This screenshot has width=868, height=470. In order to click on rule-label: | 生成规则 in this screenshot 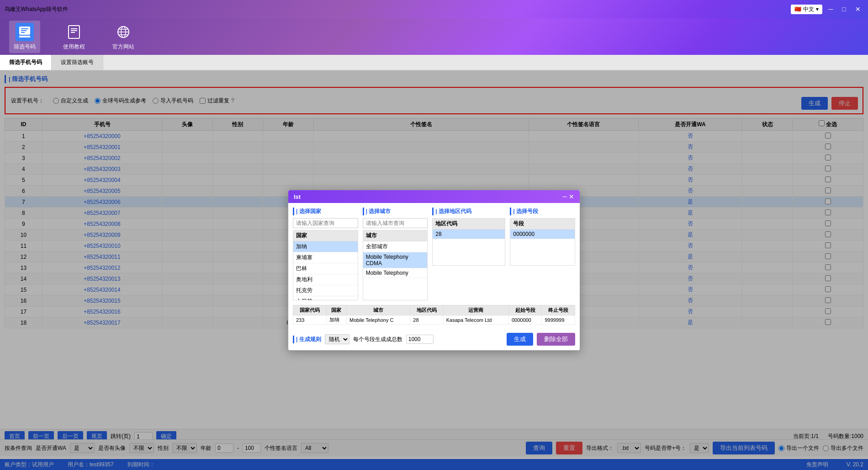, I will do `click(307, 339)`.